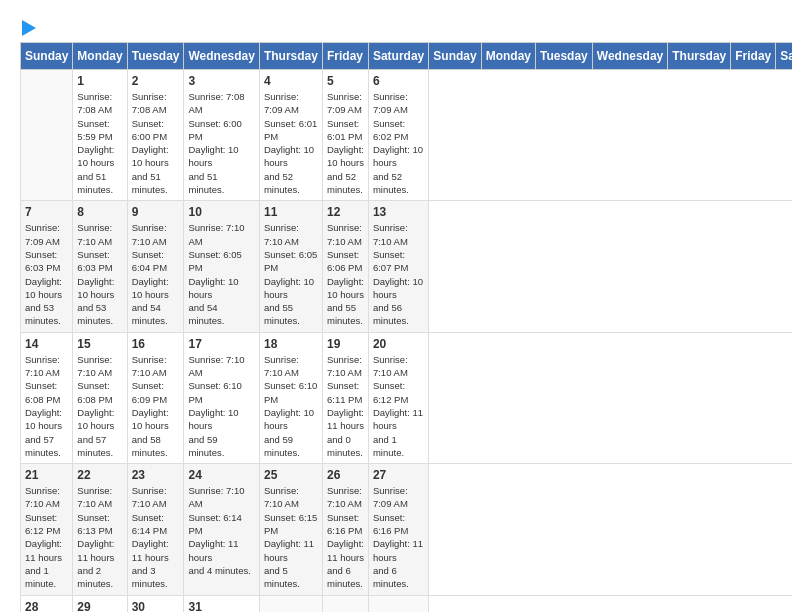  Describe the element at coordinates (221, 81) in the screenshot. I see `day-number: 3` at that location.